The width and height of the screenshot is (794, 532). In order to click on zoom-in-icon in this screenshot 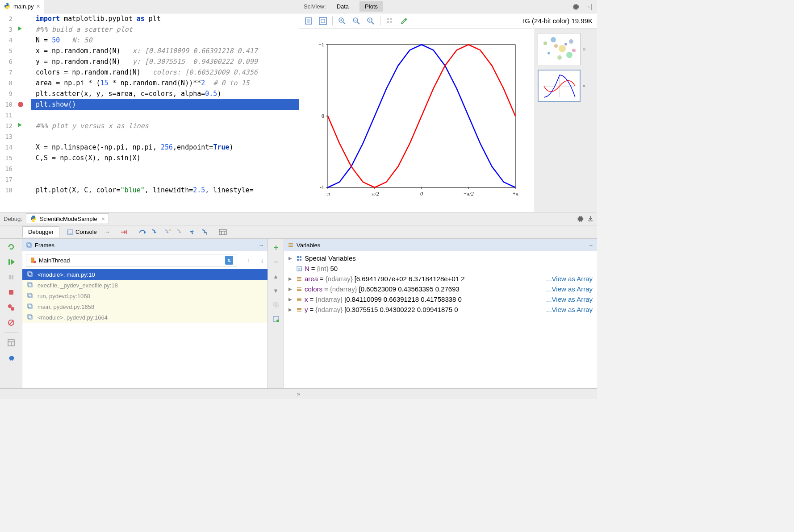, I will do `click(342, 21)`.